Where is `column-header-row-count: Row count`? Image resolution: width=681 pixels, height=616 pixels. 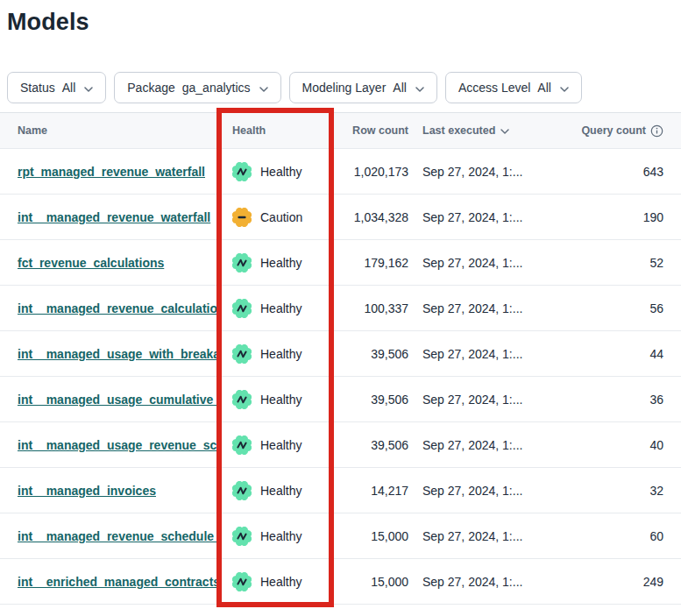 column-header-row-count: Row count is located at coordinates (372, 131).